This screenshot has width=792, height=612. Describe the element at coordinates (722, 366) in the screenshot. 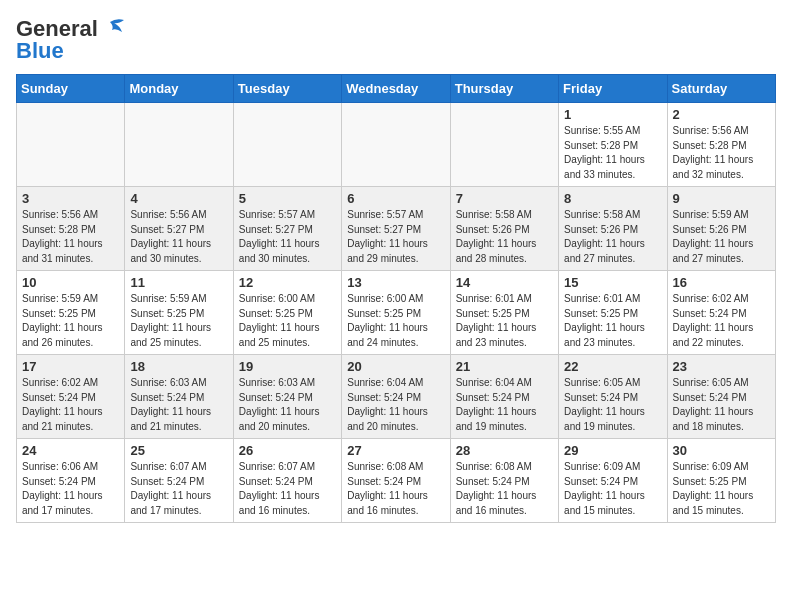

I see `day-number: 23` at that location.